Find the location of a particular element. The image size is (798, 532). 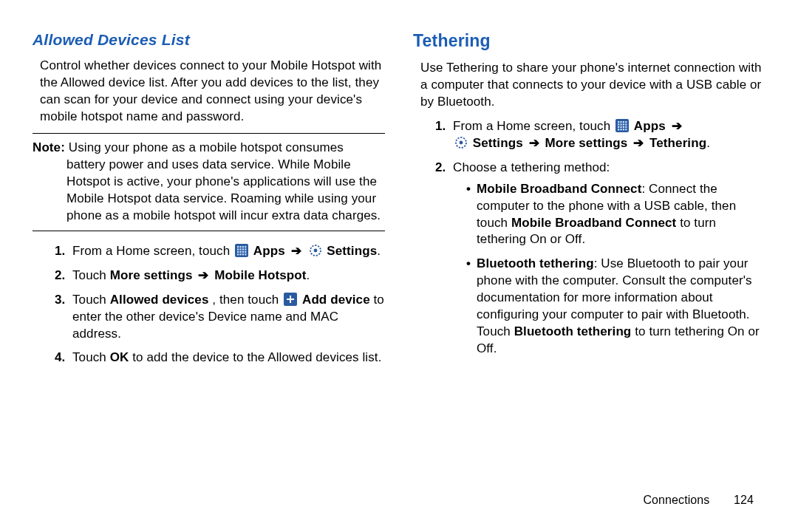

right-intro: Use Tethering to share your phone's inte… is located at coordinates (590, 86).